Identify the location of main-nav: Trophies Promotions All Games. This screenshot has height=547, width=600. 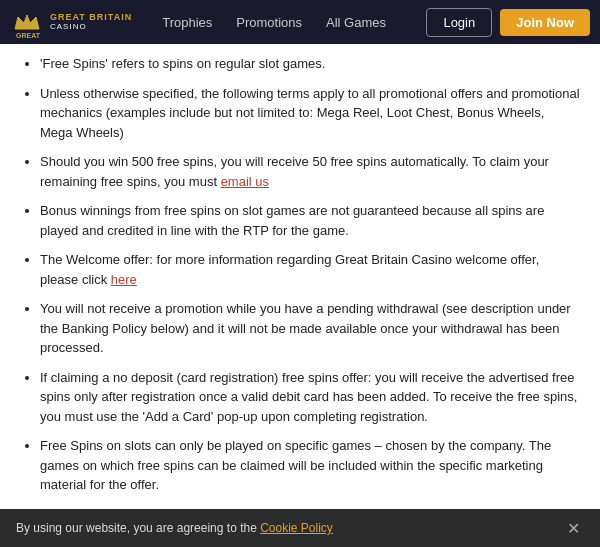
(284, 22).